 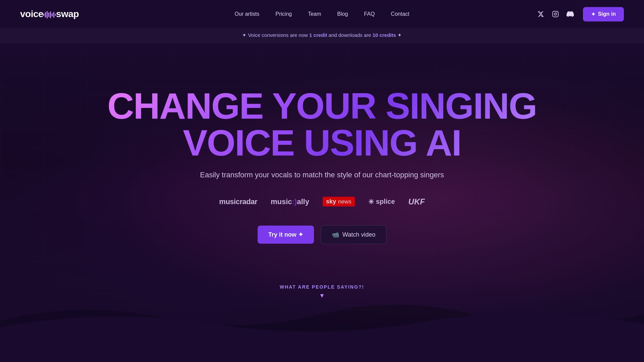 I want to click on musicradar-text: musicradar, so click(x=238, y=202).